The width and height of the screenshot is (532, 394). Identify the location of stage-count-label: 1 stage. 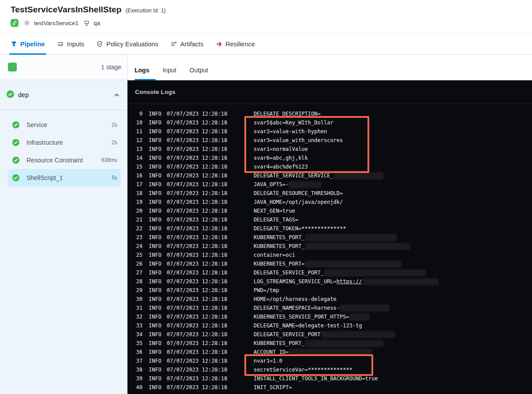
(111, 67).